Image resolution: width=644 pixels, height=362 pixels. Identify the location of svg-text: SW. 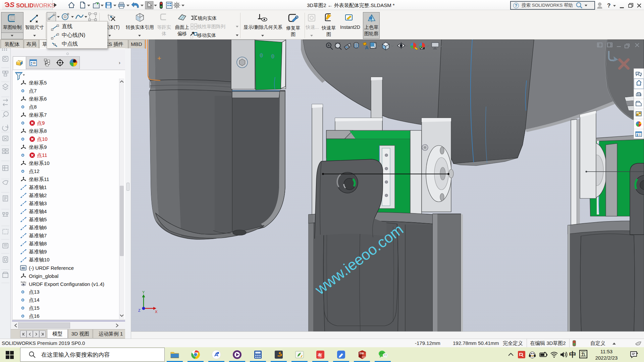
(362, 353).